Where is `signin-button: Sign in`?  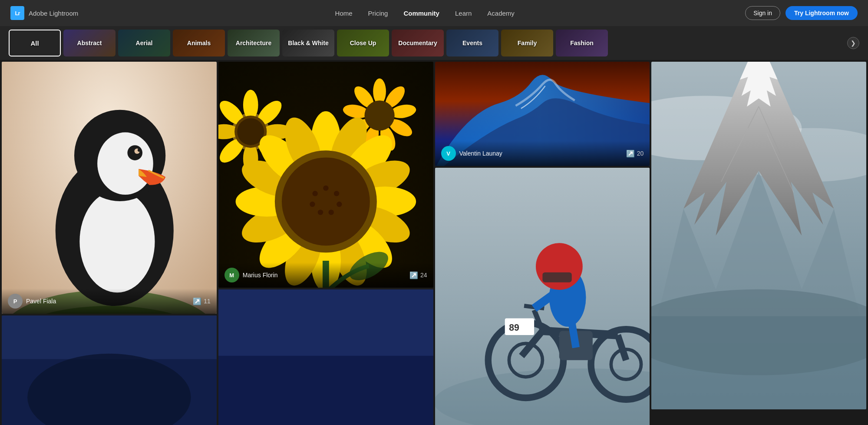
signin-button: Sign in is located at coordinates (762, 13).